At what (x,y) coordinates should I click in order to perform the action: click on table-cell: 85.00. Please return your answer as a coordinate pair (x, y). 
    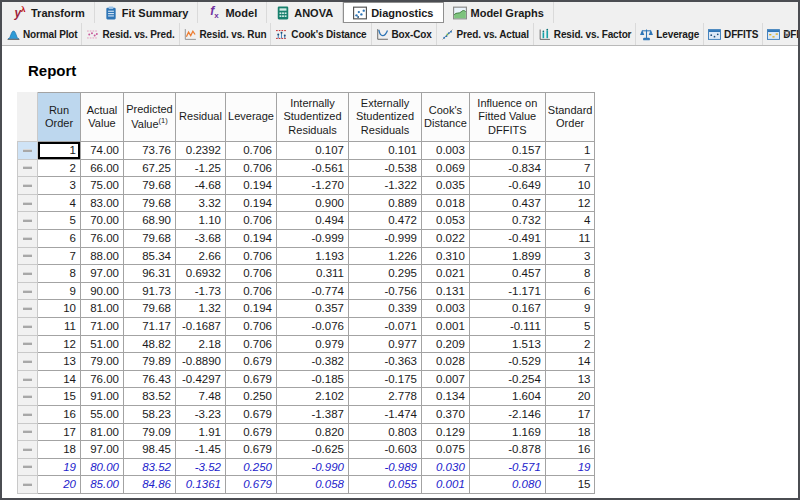
    Looking at the image, I should click on (102, 485).